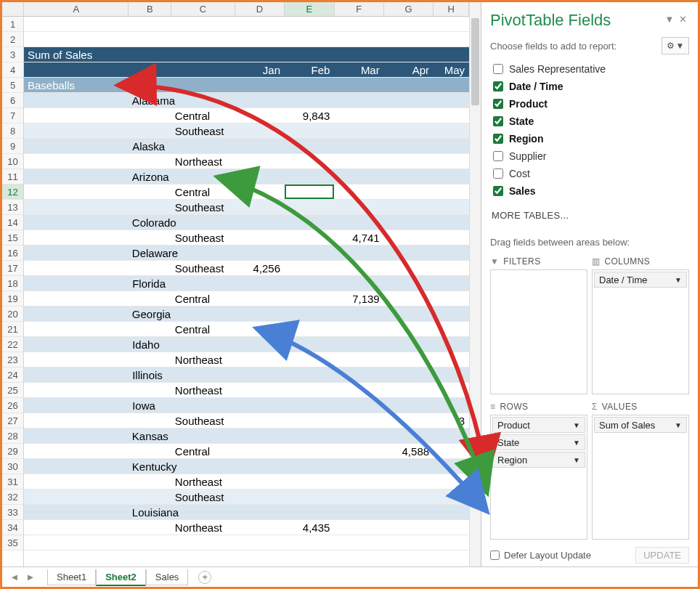 Image resolution: width=700 pixels, height=589 pixels. Describe the element at coordinates (247, 452) in the screenshot. I see `table-row: Central4,588` at that location.